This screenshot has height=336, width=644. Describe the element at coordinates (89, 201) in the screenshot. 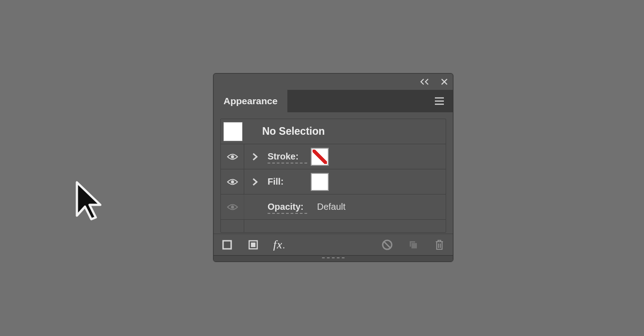

I see `cursor-pointer-icon` at that location.